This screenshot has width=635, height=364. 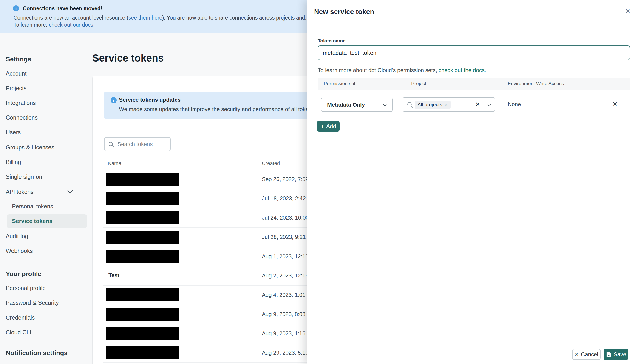 What do you see at coordinates (410, 105) in the screenshot?
I see `search-icon` at bounding box center [410, 105].